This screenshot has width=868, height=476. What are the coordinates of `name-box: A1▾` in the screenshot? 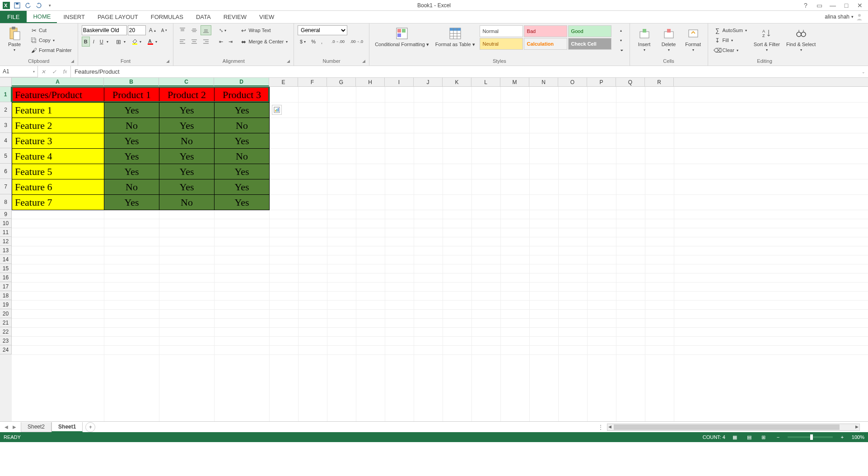 It's located at (19, 71).